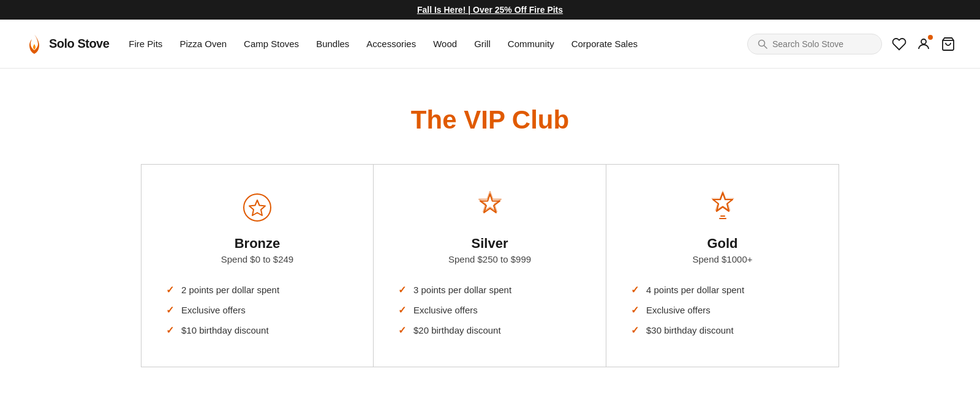 Image resolution: width=980 pixels, height=415 pixels. Describe the element at coordinates (723, 290) in the screenshot. I see `gold-benefit-1: ✓ 4 points per dollar spent` at that location.